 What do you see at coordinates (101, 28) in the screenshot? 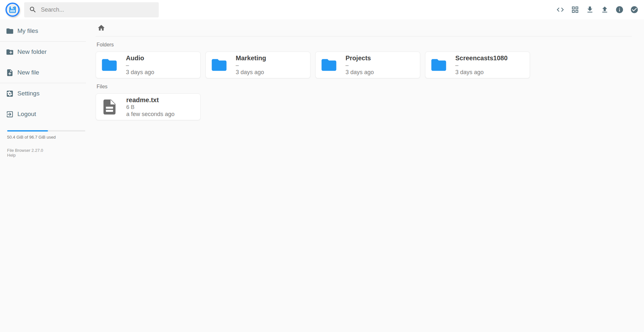
I see `home-button` at bounding box center [101, 28].